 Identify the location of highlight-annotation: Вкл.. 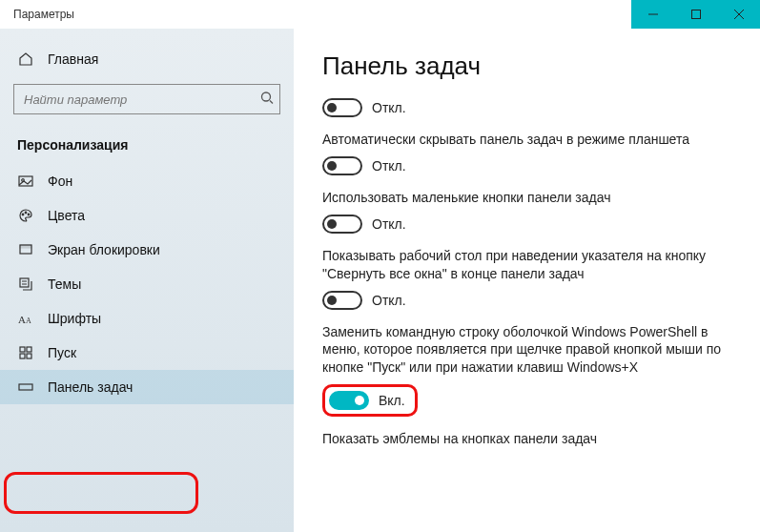
(370, 400).